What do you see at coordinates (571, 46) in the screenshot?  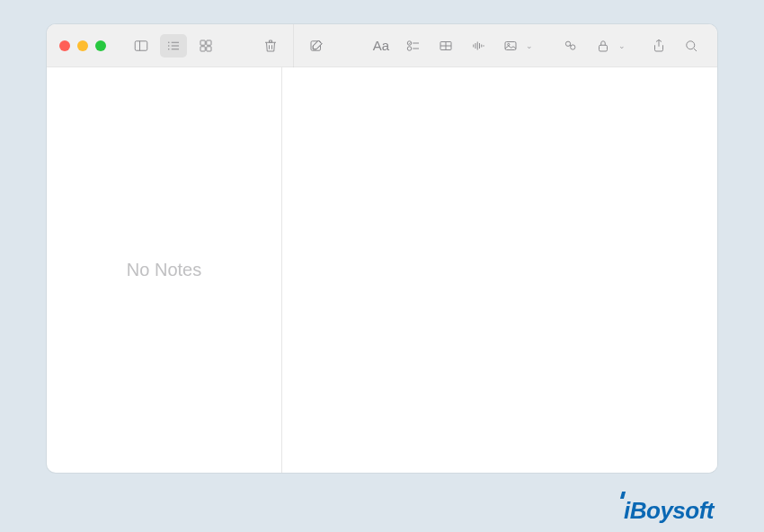 I see `link-note-button` at bounding box center [571, 46].